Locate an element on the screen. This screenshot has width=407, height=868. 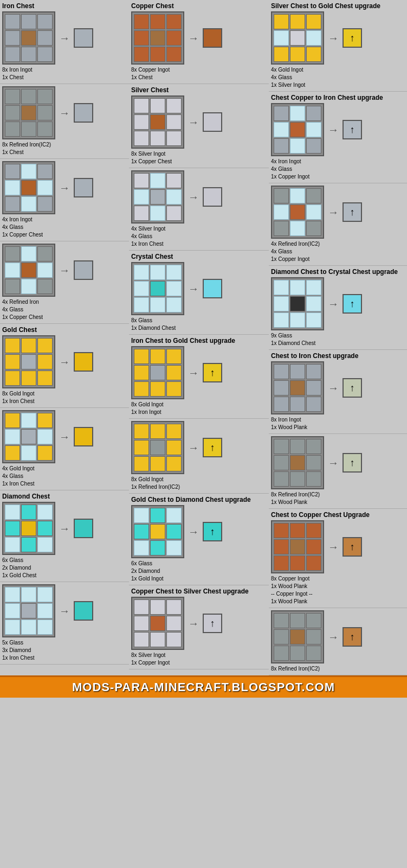
ingredients: 8x Iron Ingot1x Wood Plank is located at coordinates (338, 424).